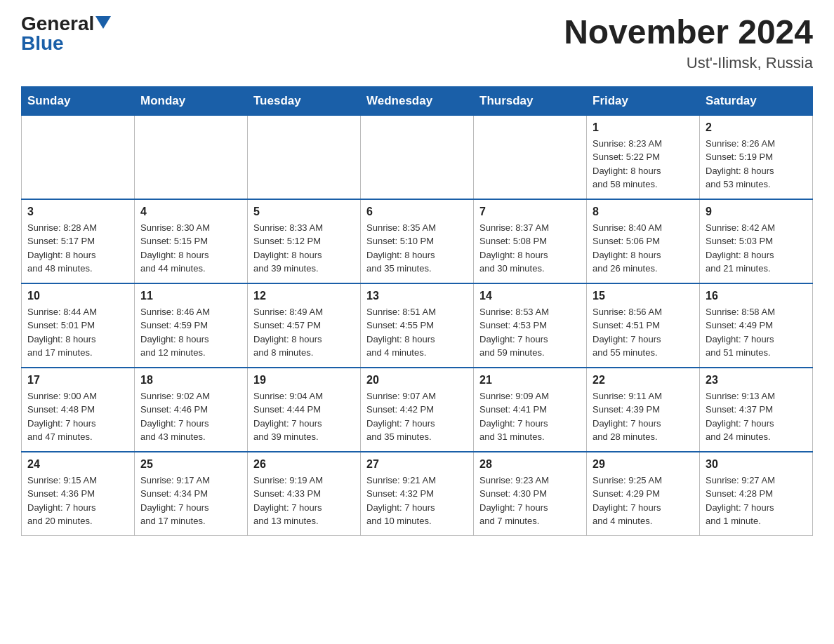  Describe the element at coordinates (757, 410) in the screenshot. I see `calendar-cell: 23Sunrise: 9:13 AM Sunset: 4:37 PM Dayli…` at that location.